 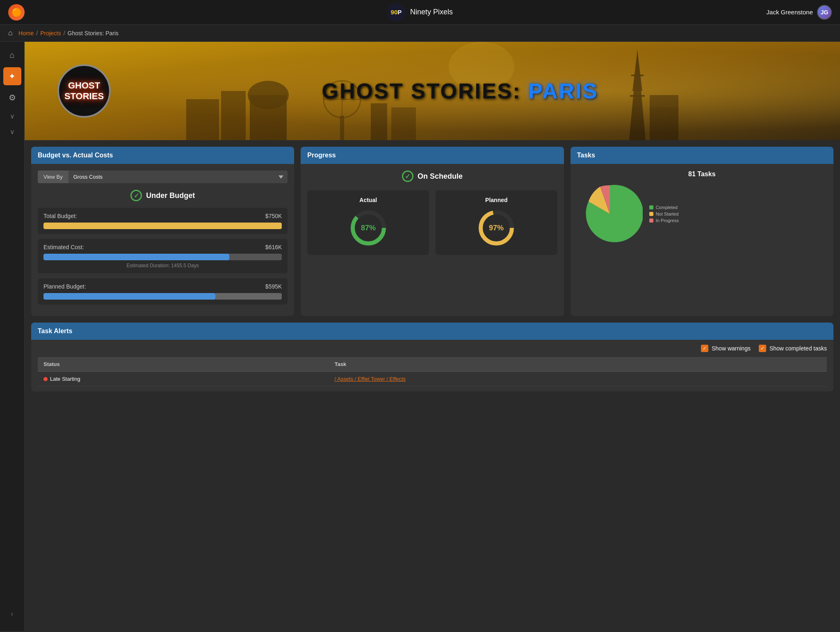 I want to click on home-icon: ⌂, so click(x=11, y=33).